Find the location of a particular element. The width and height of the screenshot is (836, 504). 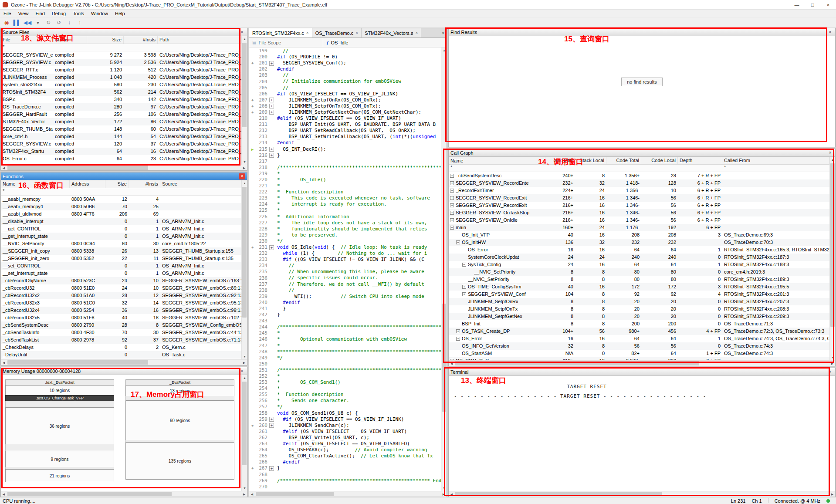

column-code-local: Code Local is located at coordinates (660, 160).